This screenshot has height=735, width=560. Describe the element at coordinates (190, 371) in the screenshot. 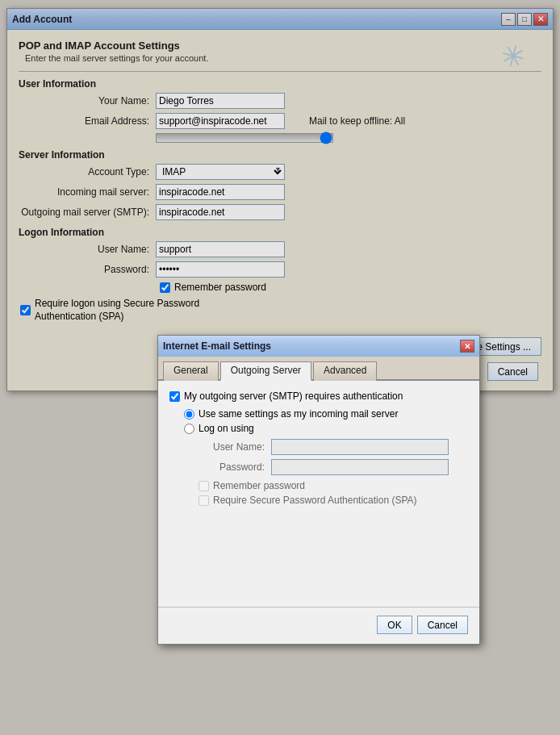

I see `tab-general: General` at that location.